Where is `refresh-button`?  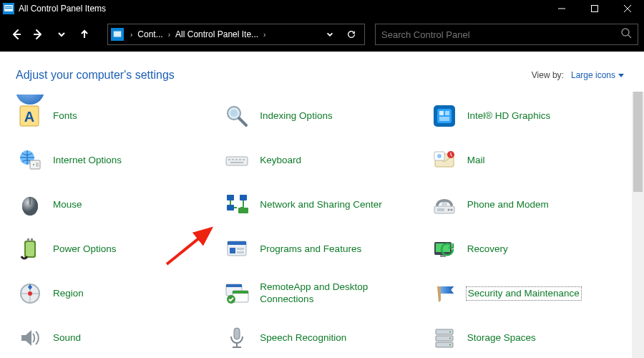
refresh-button is located at coordinates (351, 34).